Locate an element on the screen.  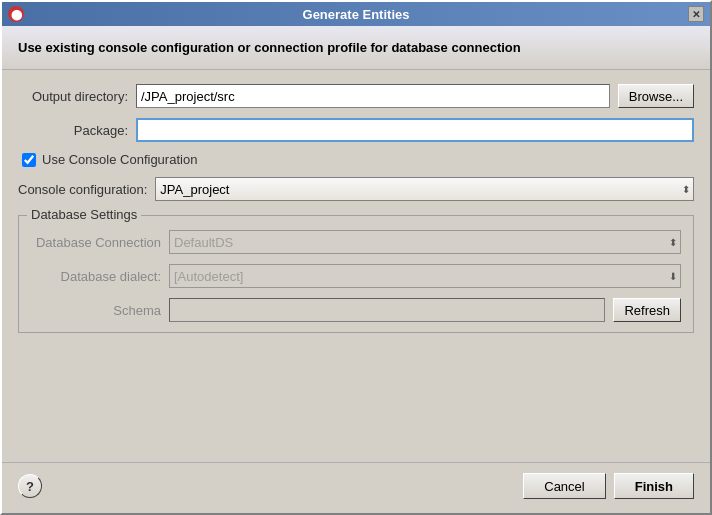
package-row: Package: is located at coordinates (356, 130).